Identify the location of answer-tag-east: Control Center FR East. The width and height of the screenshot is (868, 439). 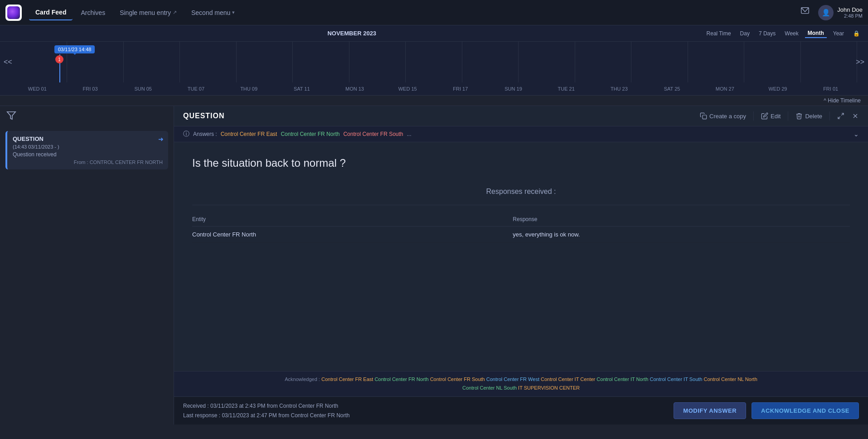
(249, 134).